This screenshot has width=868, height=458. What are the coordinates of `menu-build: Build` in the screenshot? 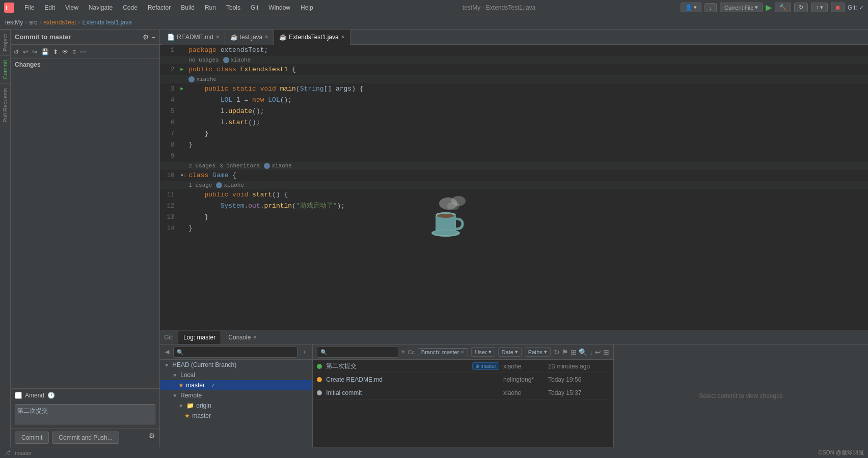 It's located at (187, 8).